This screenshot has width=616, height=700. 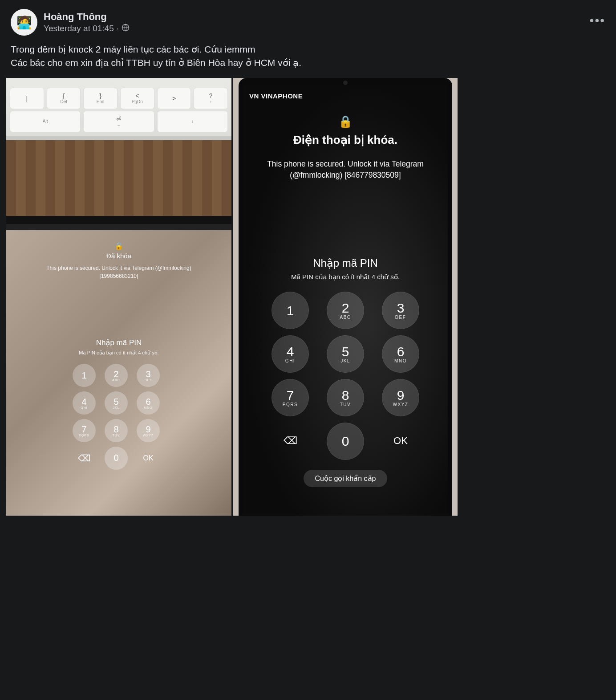 I want to click on keyboard-key: Alt, so click(x=45, y=122).